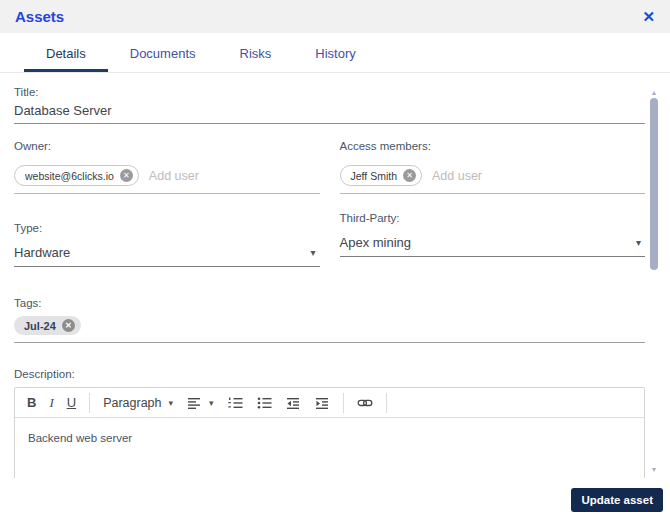  What do you see at coordinates (293, 403) in the screenshot?
I see `outdent-icon` at bounding box center [293, 403].